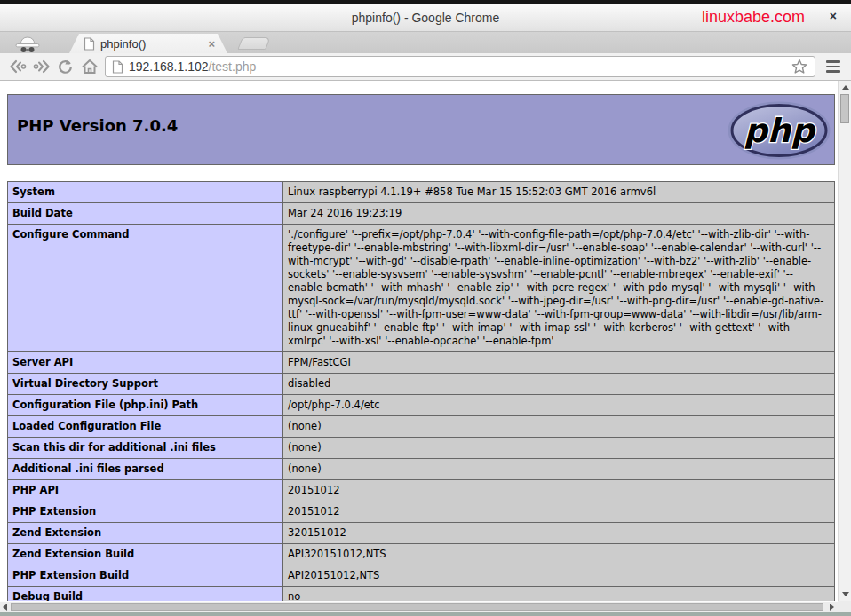  What do you see at coordinates (833, 67) in the screenshot?
I see `chrome-menu-button` at bounding box center [833, 67].